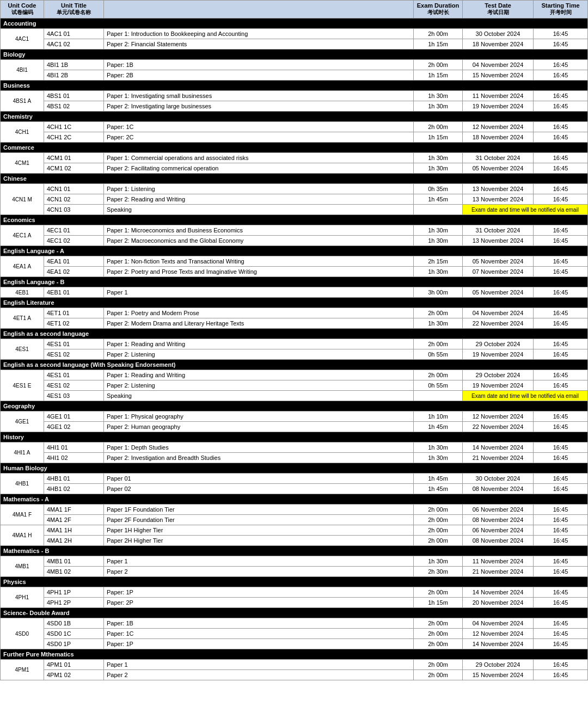 Image resolution: width=588 pixels, height=725 pixels. I want to click on unit-code-cell: 4MB1 01, so click(74, 562).